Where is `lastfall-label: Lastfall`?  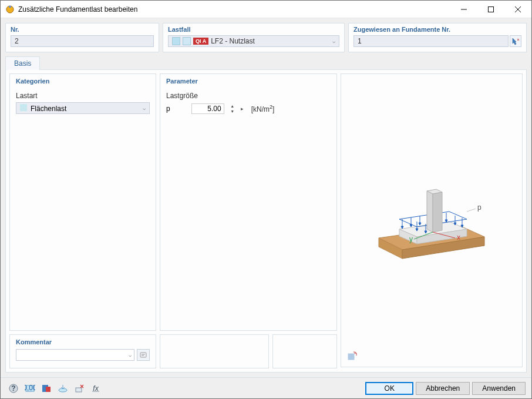
lastfall-label: Lastfall is located at coordinates (254, 29).